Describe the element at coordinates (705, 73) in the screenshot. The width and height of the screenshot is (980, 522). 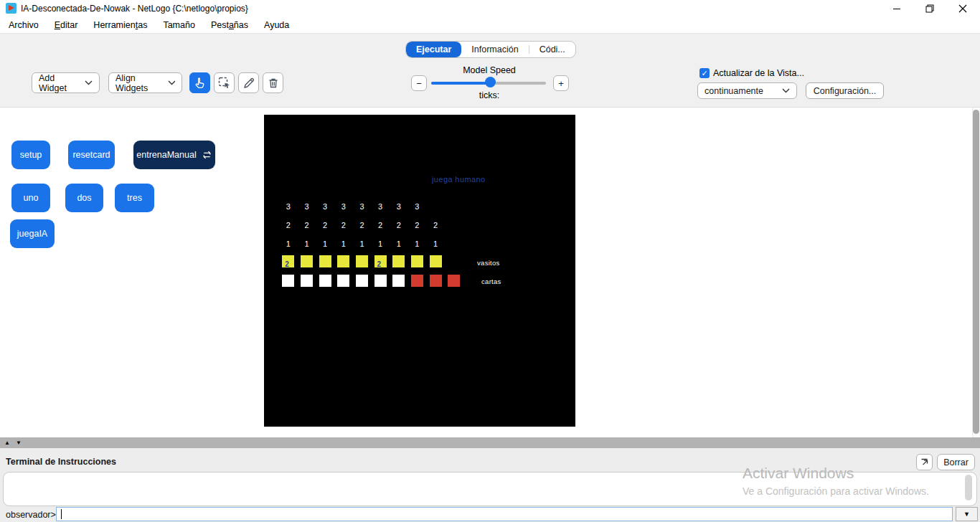
I see `view-updates-checkbox: ✓` at that location.